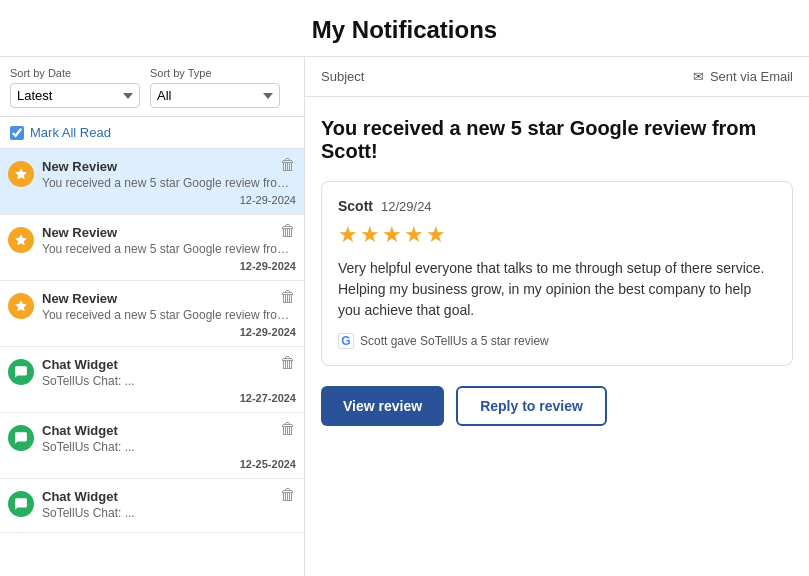 This screenshot has width=809, height=576. I want to click on mark-all-read-checkbox, so click(17, 133).